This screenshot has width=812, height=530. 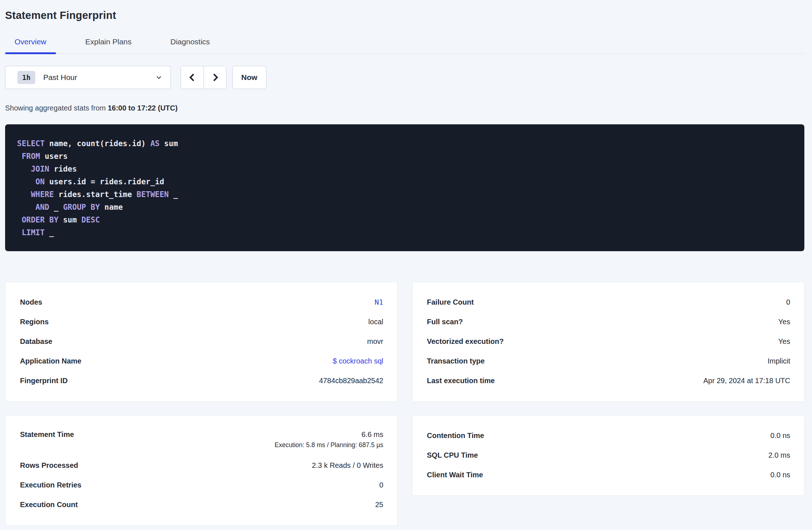 I want to click on sql-code-line: ON users.id = rides.rider_id, so click(x=405, y=182).